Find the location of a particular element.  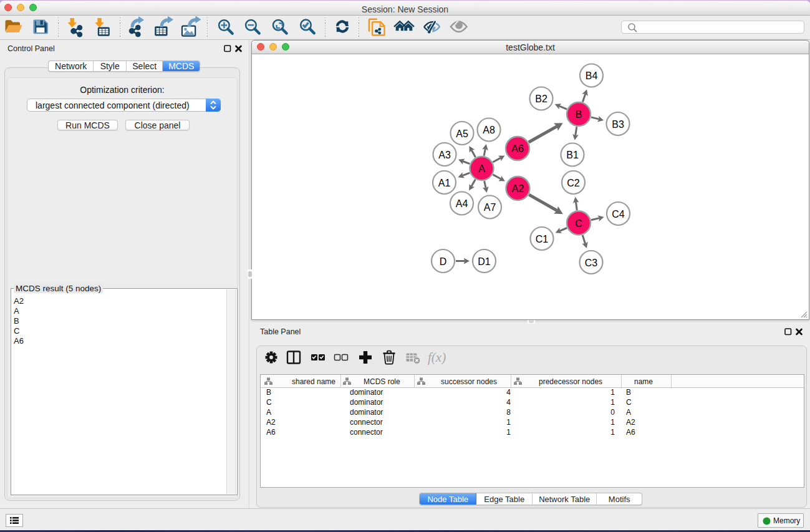

svg-text: B4 is located at coordinates (592, 76).